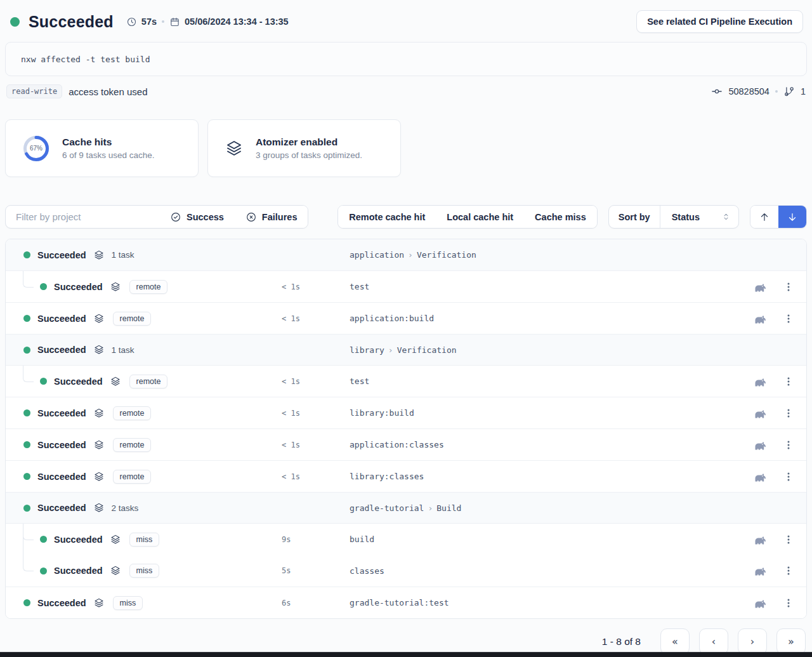 This screenshot has width=812, height=657. What do you see at coordinates (561, 217) in the screenshot?
I see `cache-miss-button: Cache miss` at bounding box center [561, 217].